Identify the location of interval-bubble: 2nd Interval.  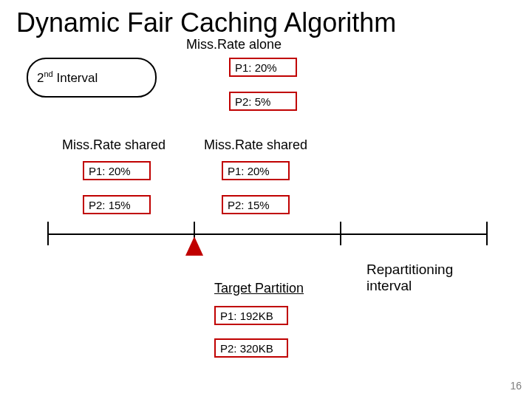
(92, 78).